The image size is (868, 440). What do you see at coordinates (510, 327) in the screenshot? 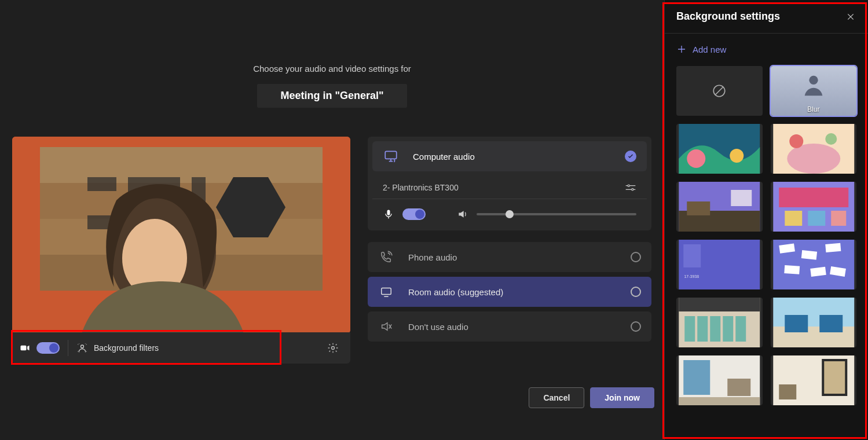
I see `audio-option-none: Don't use audio` at bounding box center [510, 327].